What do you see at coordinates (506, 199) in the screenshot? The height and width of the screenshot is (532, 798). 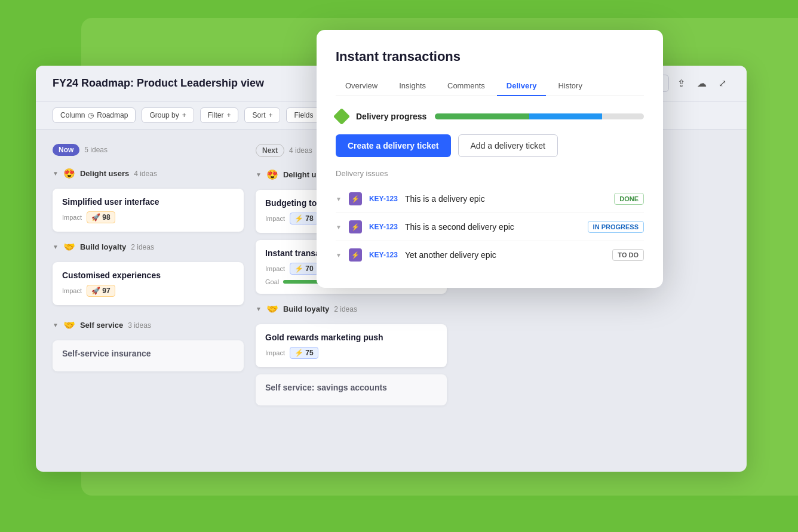 I see `issue-1-title: This is a delivery epic` at bounding box center [506, 199].